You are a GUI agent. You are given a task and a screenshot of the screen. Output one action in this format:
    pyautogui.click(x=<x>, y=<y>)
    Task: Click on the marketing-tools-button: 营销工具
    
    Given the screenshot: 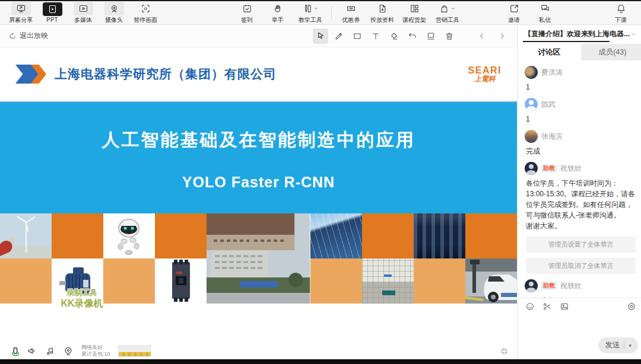 What is the action you would take?
    pyautogui.click(x=448, y=13)
    